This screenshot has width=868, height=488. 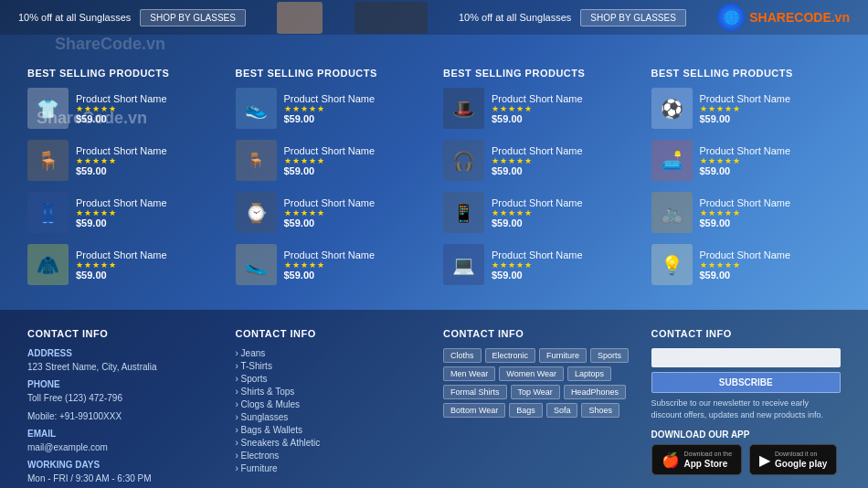 I want to click on product-item: 📱 Product Short Name ★★★★★ $59.00, so click(x=538, y=212).